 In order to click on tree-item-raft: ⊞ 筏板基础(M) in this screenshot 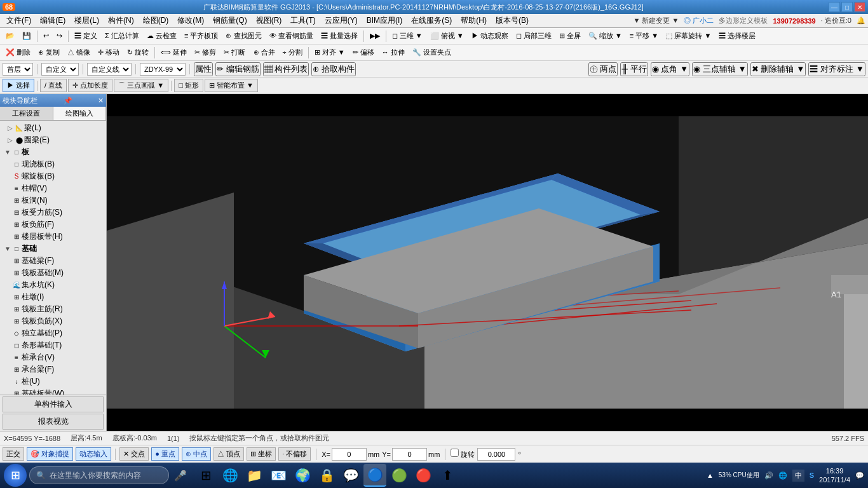, I will do `click(53, 273)`.